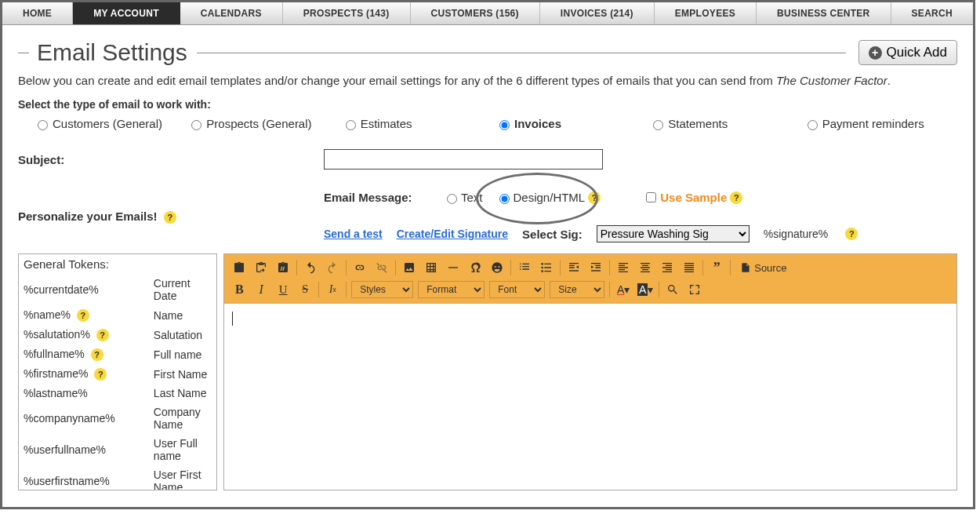 The width and height of the screenshot is (980, 514). What do you see at coordinates (411, 124) in the screenshot?
I see `type-estimates: Estimates` at bounding box center [411, 124].